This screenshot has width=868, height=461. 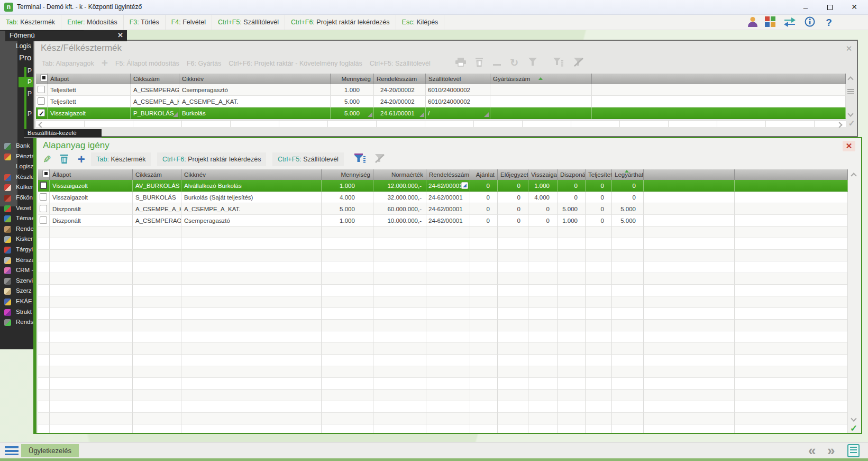 I want to click on column-header-normaérték: Normaérték, so click(x=400, y=175).